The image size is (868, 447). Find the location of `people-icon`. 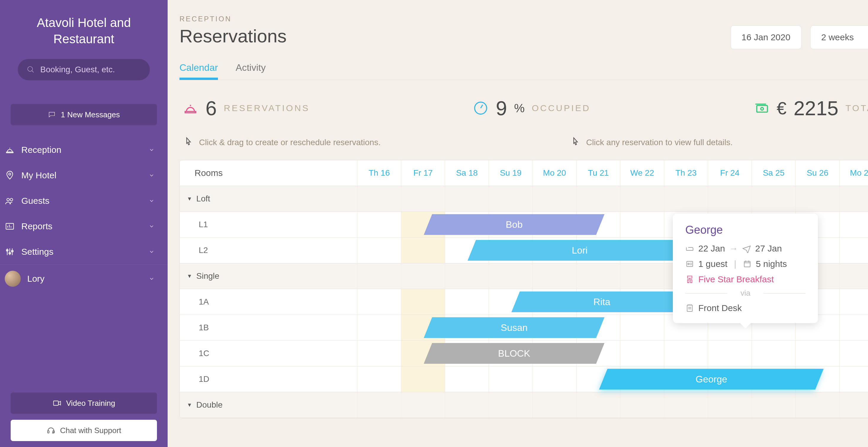

people-icon is located at coordinates (10, 201).